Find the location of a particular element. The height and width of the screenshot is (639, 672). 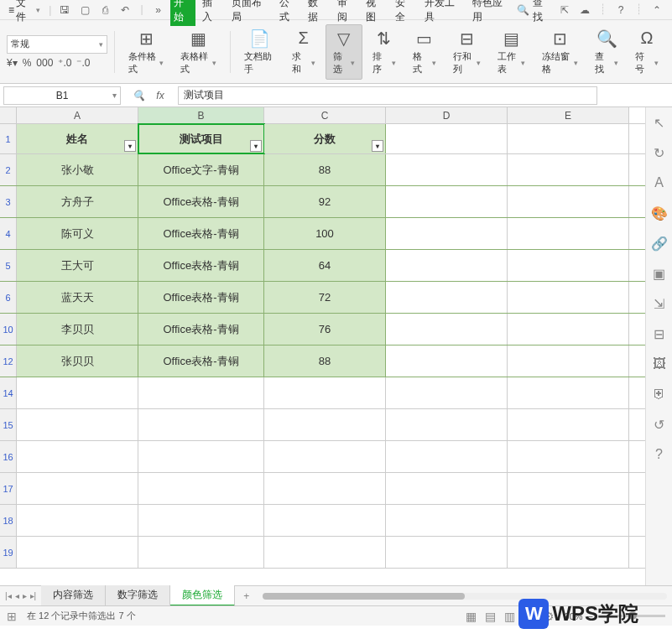

search-button: 🔍 查找 is located at coordinates (534, 12).